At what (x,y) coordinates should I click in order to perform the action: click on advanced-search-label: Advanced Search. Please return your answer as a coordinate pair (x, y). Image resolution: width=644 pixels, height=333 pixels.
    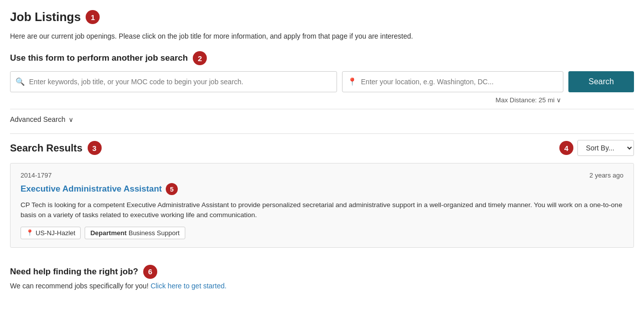
    Looking at the image, I should click on (38, 119).